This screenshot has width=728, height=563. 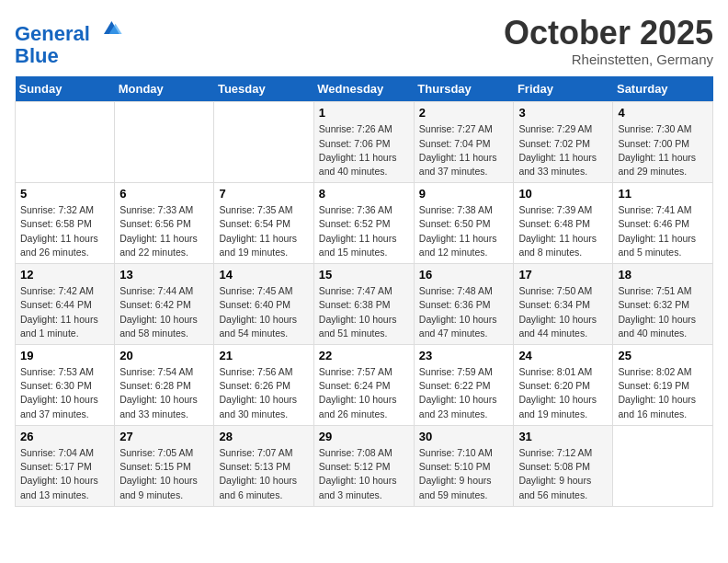 I want to click on day-number: 11, so click(x=663, y=193).